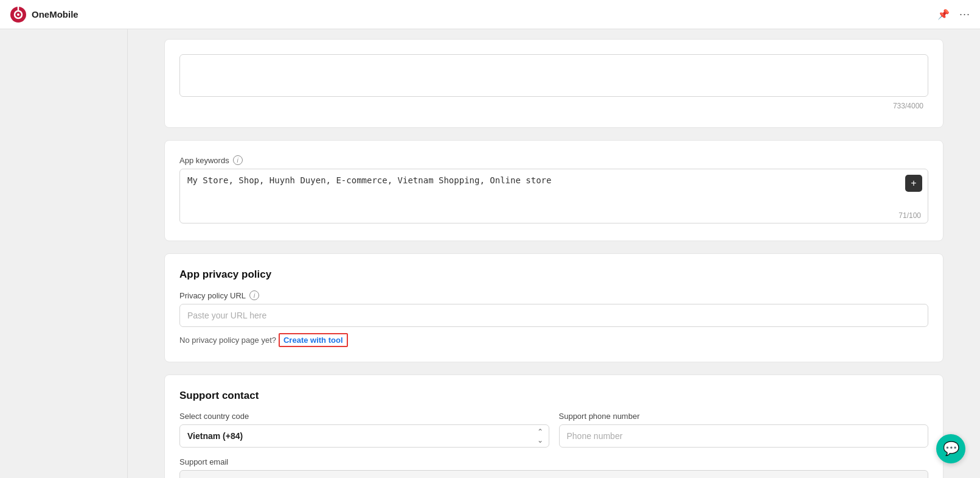 This screenshot has width=980, height=478. I want to click on country-code-field: Select country code Vietnam (+84) United…, so click(364, 430).